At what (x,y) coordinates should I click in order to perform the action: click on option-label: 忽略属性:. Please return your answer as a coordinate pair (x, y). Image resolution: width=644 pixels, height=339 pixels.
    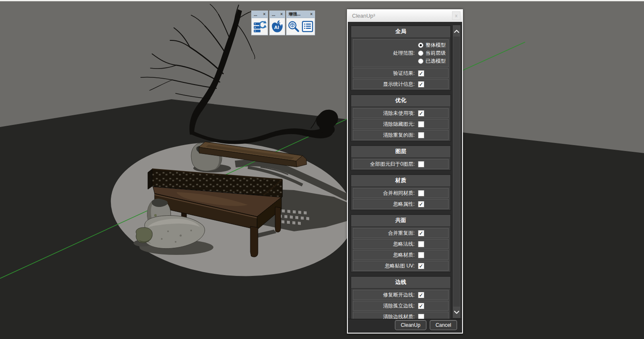
    Looking at the image, I should click on (386, 204).